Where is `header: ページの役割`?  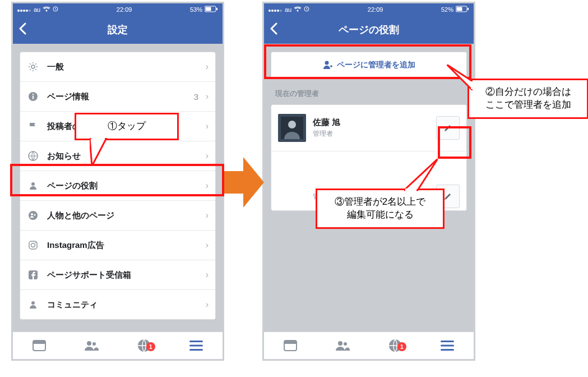 header: ページの役割 is located at coordinates (369, 30).